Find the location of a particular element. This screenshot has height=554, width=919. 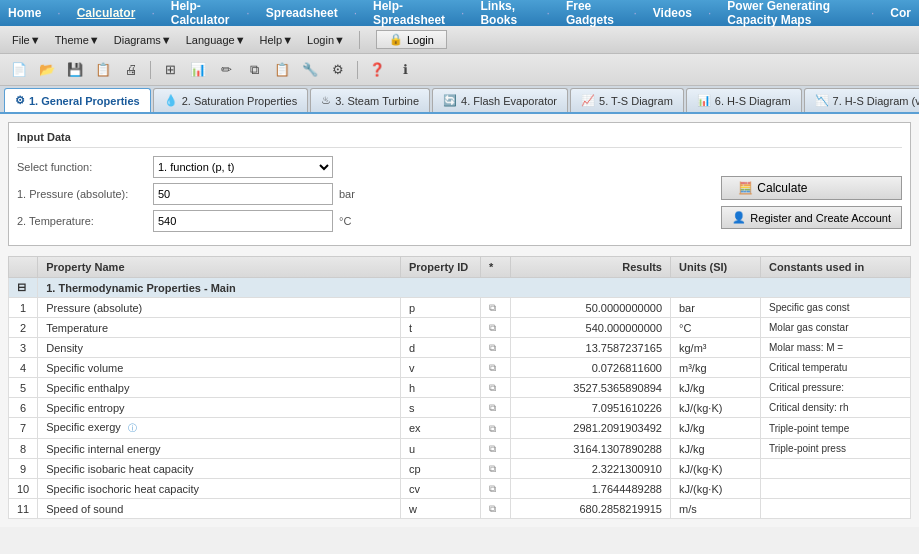

open-button: 📂 is located at coordinates (47, 70).